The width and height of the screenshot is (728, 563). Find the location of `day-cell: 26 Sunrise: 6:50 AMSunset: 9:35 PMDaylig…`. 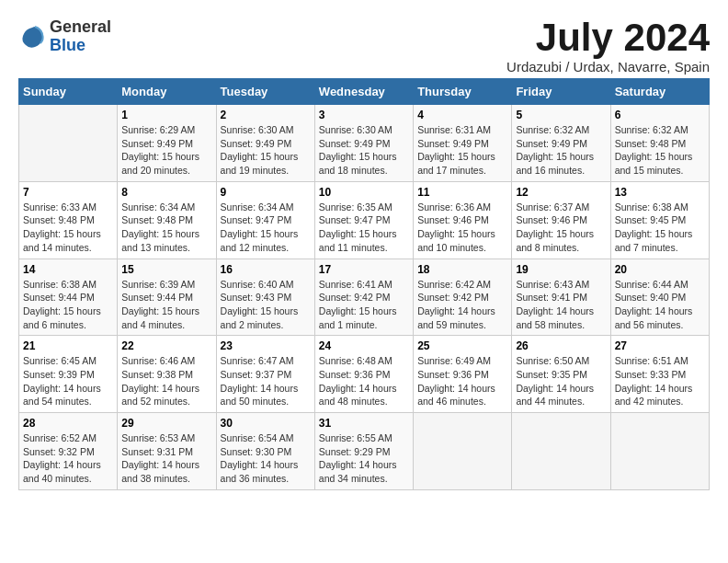

day-cell: 26 Sunrise: 6:50 AMSunset: 9:35 PMDaylig… is located at coordinates (561, 374).